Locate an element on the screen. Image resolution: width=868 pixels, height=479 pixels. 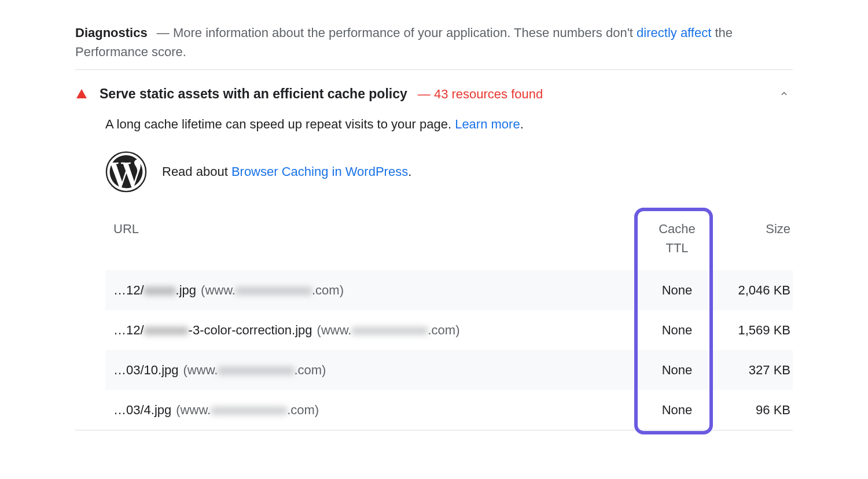
size-cell: 96 KB is located at coordinates (752, 410).